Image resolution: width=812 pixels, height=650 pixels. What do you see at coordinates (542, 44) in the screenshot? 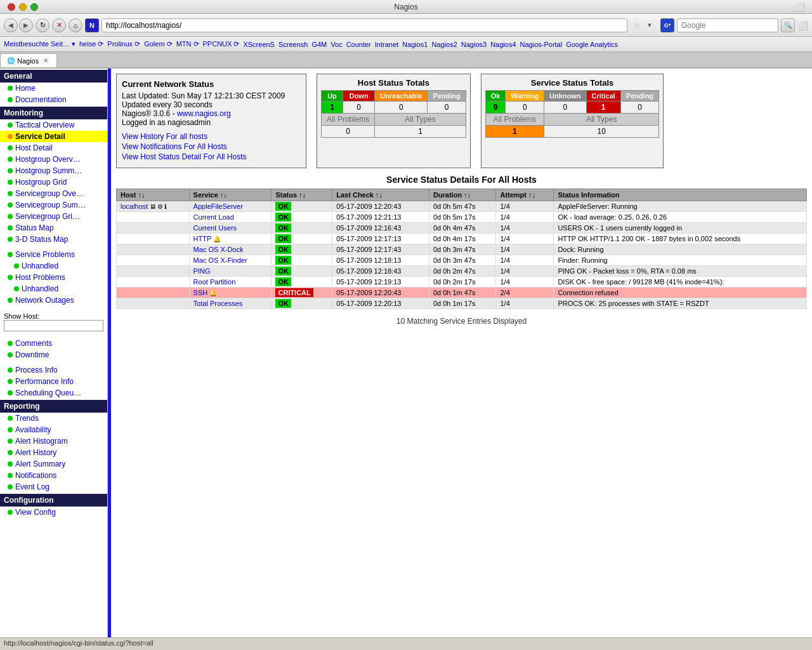
I see `bookmark-nagios-portal: Nagios-Portal` at bounding box center [542, 44].